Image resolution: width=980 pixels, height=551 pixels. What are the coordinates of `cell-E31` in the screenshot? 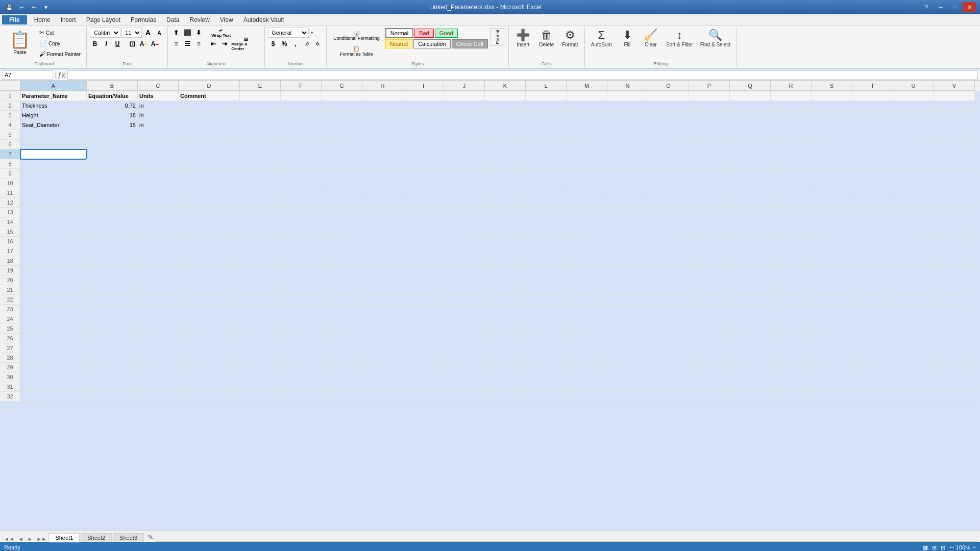 It's located at (260, 387).